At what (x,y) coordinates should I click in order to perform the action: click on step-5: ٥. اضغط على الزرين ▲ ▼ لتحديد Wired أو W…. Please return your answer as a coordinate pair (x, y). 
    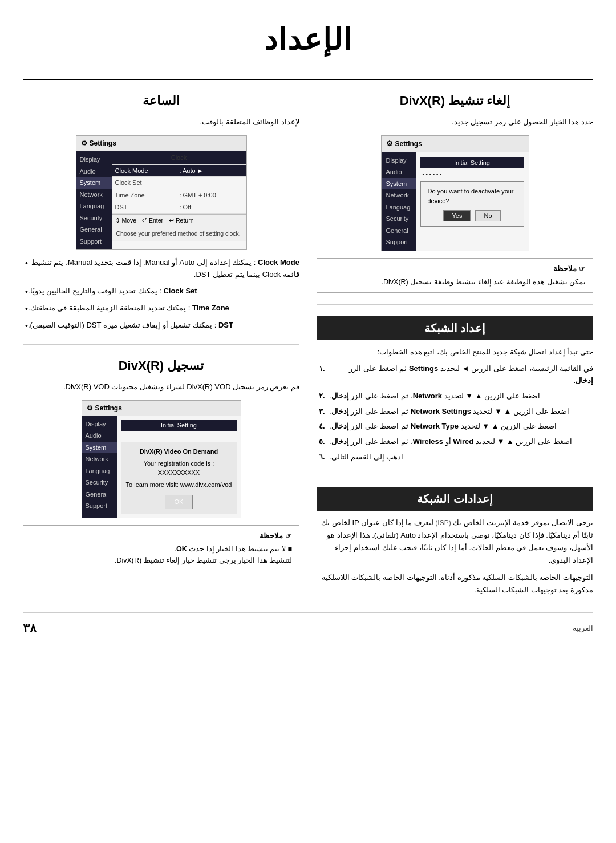
    Looking at the image, I should click on (455, 442).